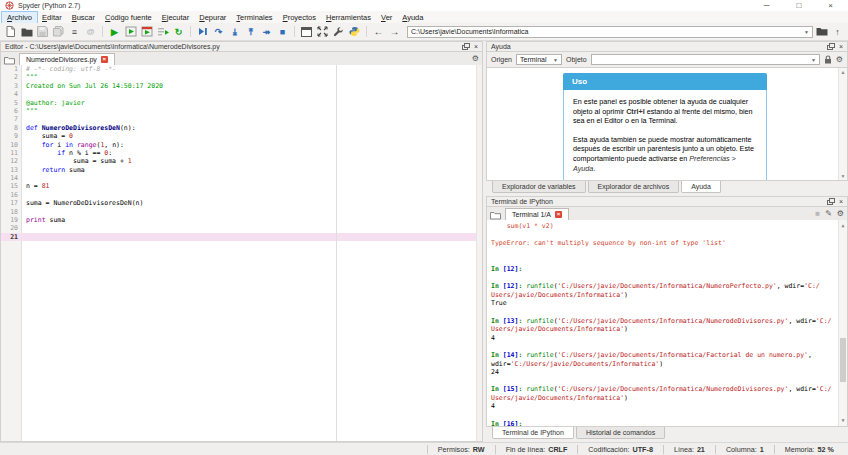 This screenshot has width=848, height=455. I want to click on forward-icon: →, so click(394, 32).